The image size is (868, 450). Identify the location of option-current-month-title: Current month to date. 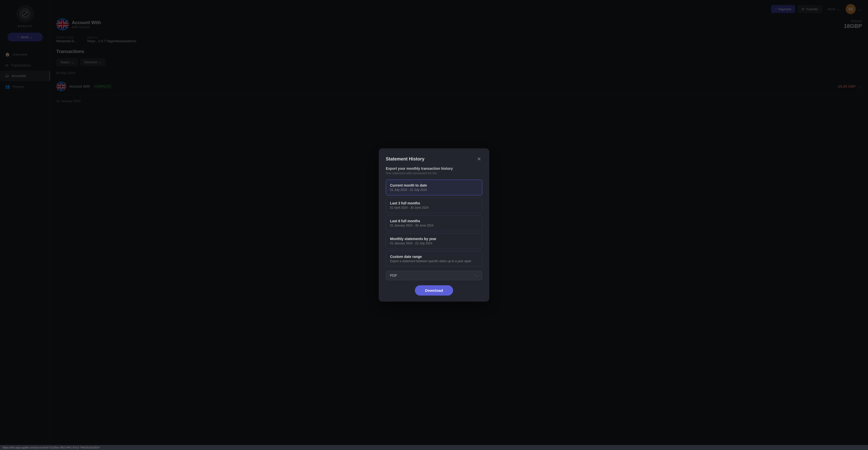
(434, 185).